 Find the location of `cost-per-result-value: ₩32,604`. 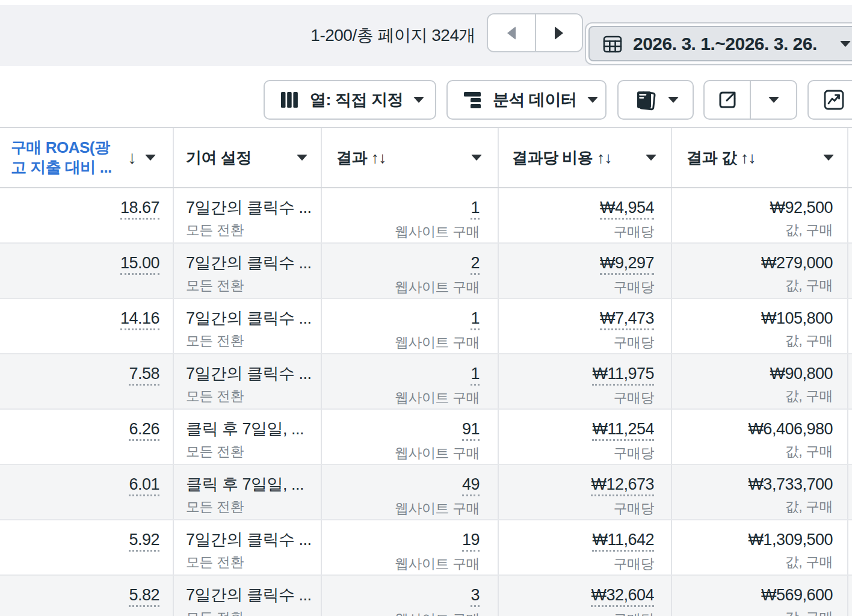

cost-per-result-value: ₩32,604 is located at coordinates (622, 596).